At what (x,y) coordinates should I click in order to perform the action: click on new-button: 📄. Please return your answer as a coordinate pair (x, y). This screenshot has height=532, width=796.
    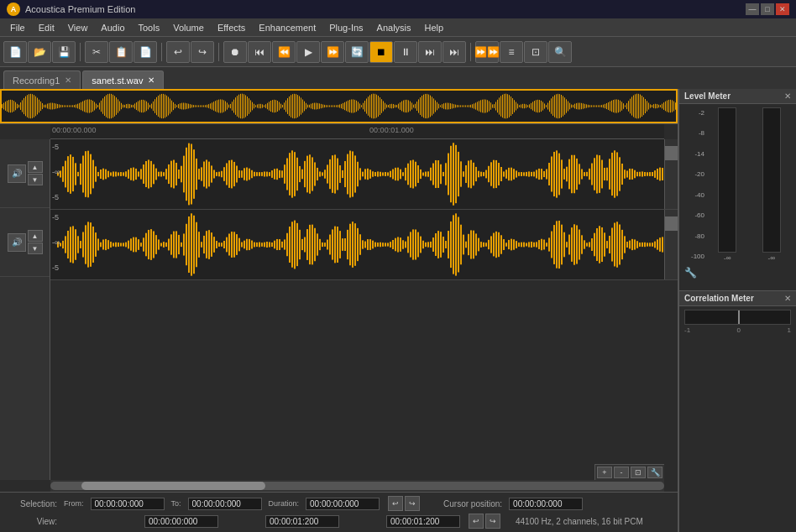
    Looking at the image, I should click on (15, 52).